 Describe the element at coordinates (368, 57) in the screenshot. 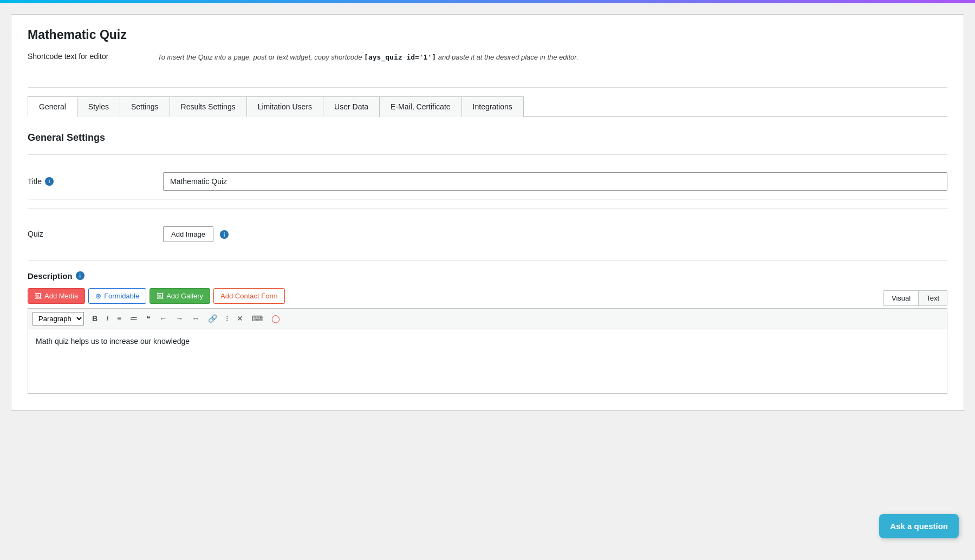

I see `shortcode-description: To insert the Quiz into a page, post or …` at that location.